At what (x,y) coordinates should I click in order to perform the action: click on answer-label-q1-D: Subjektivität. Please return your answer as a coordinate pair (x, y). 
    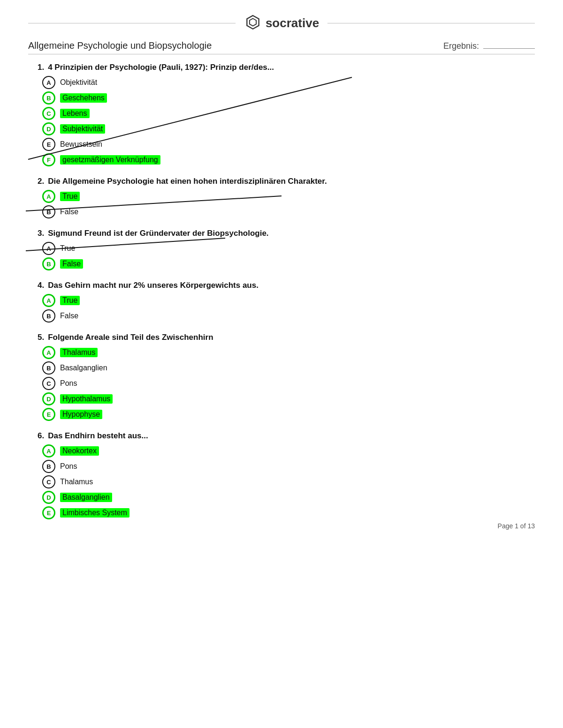
    Looking at the image, I should click on (83, 129).